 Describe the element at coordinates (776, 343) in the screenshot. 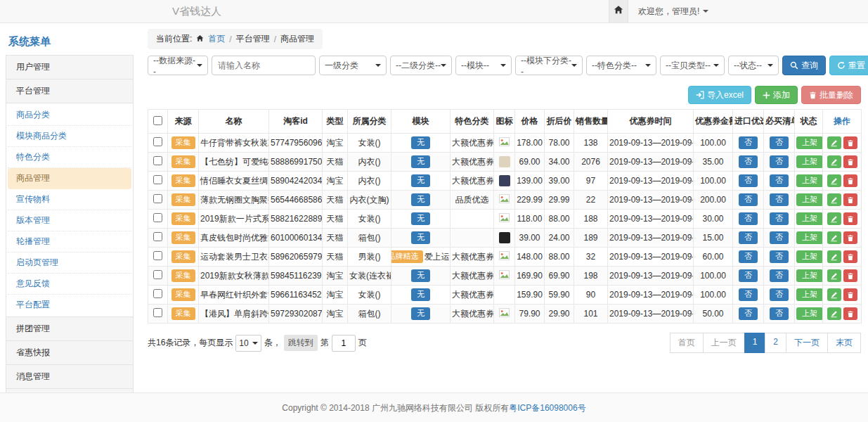

I see `page-button-2: 2` at that location.